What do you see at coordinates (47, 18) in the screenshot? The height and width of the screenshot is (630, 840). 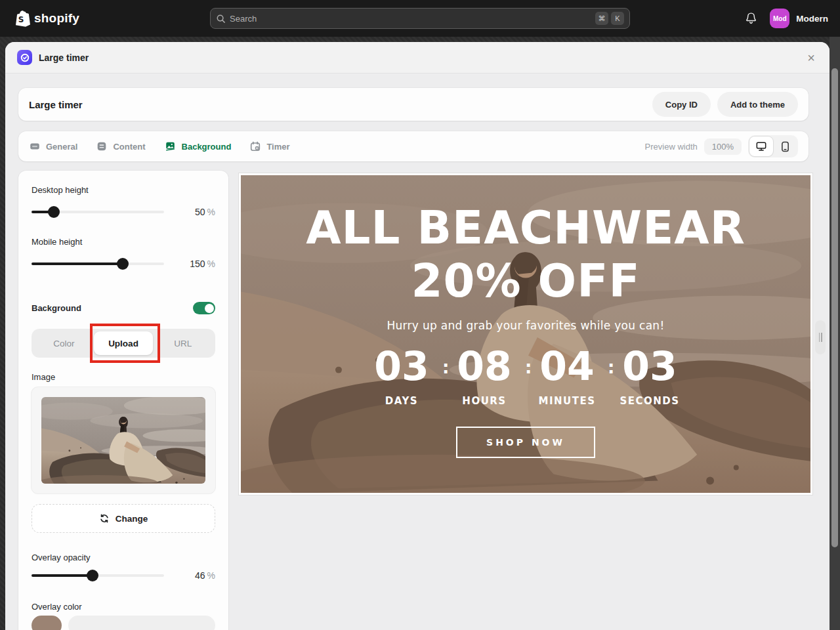 I see `shopify-logo: S shopify` at bounding box center [47, 18].